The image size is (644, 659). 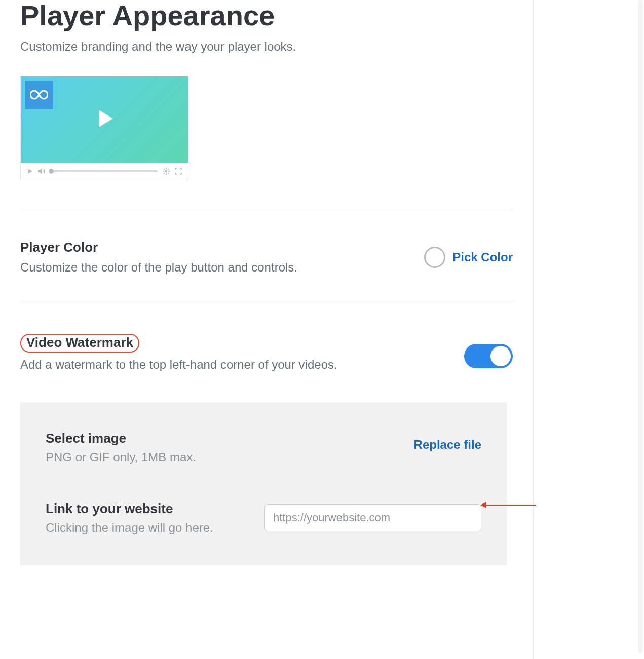 I want to click on link-website-heading: Link to your website, so click(x=130, y=509).